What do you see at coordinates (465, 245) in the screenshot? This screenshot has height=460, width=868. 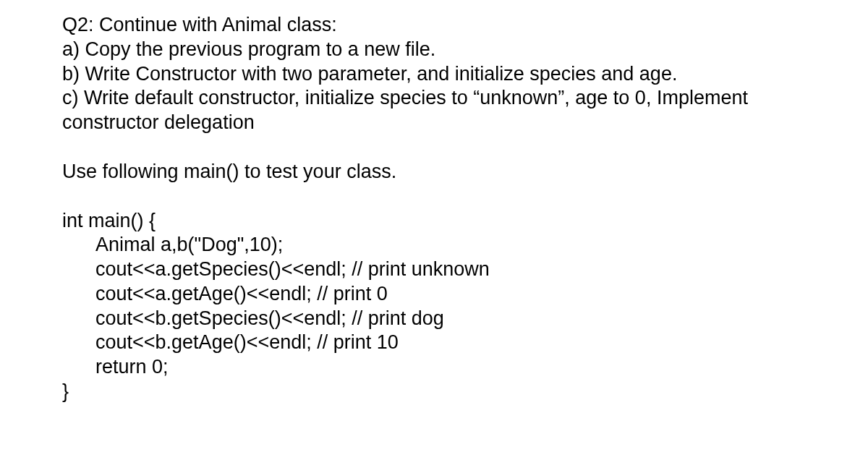 I see `code-line: Animal a,b("Dog",10);` at bounding box center [465, 245].